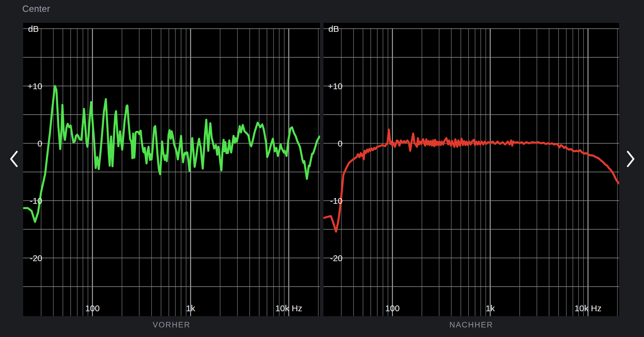 The image size is (644, 337). I want to click on page-title: Center, so click(36, 9).